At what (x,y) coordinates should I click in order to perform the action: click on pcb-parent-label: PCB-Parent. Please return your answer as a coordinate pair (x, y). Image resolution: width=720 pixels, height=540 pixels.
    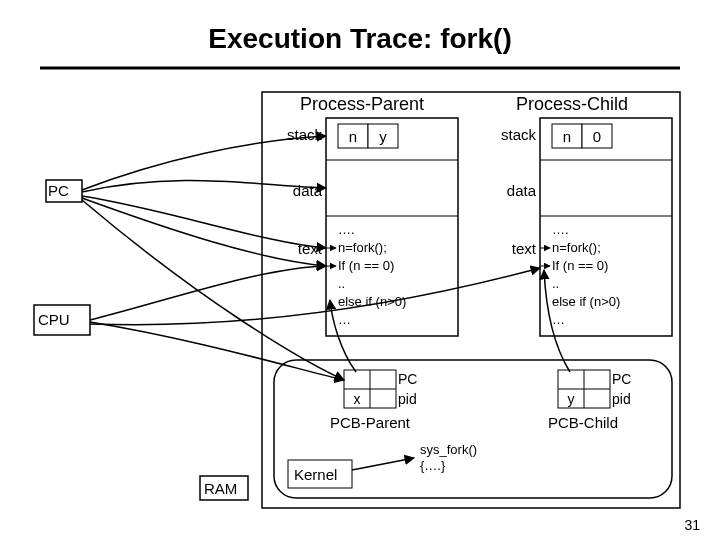
    Looking at the image, I should click on (370, 422).